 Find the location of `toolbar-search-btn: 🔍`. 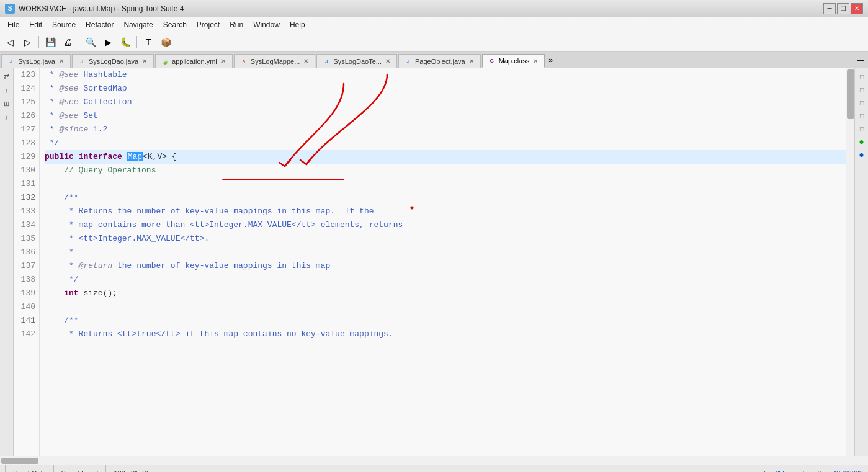

toolbar-search-btn: 🔍 is located at coordinates (91, 42).